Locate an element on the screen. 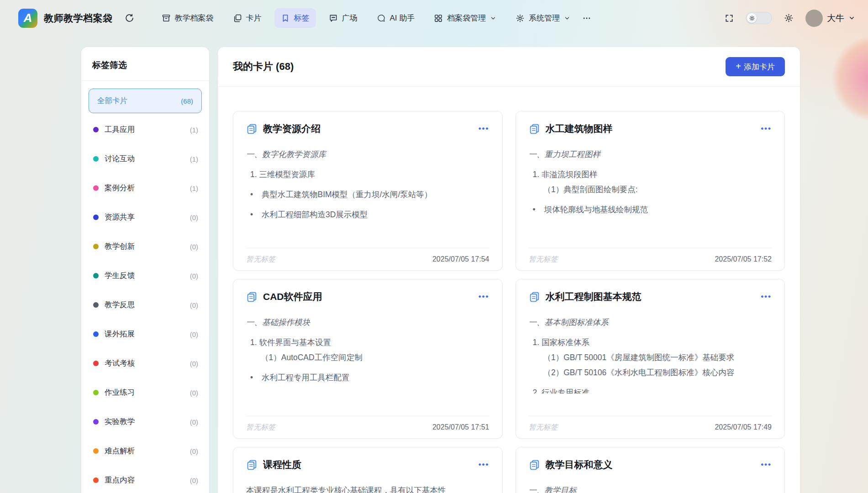 The height and width of the screenshot is (493, 868). nav-item-chat-square: 广场 is located at coordinates (343, 18).